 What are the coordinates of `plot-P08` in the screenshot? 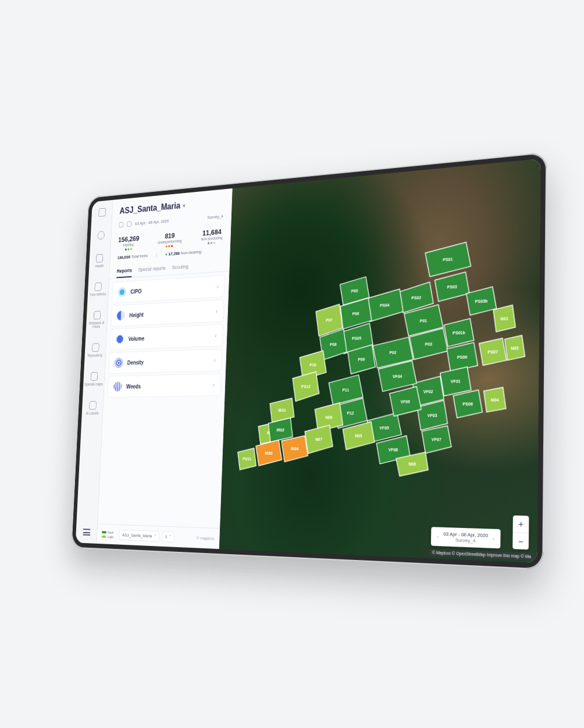 It's located at (334, 345).